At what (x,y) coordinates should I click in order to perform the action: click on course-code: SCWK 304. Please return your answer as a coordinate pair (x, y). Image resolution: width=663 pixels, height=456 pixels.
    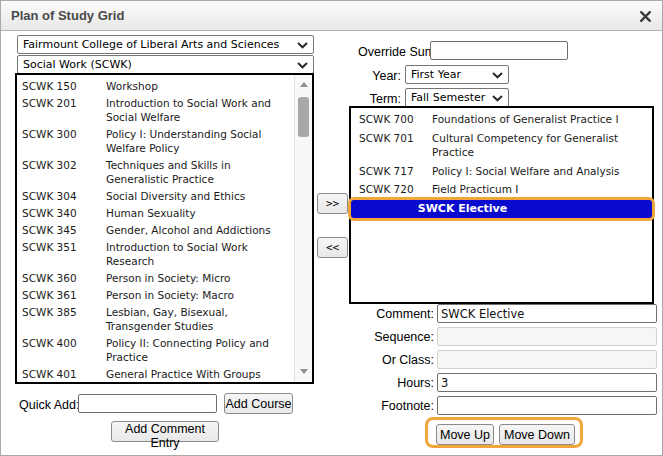
    Looking at the image, I should click on (62, 196).